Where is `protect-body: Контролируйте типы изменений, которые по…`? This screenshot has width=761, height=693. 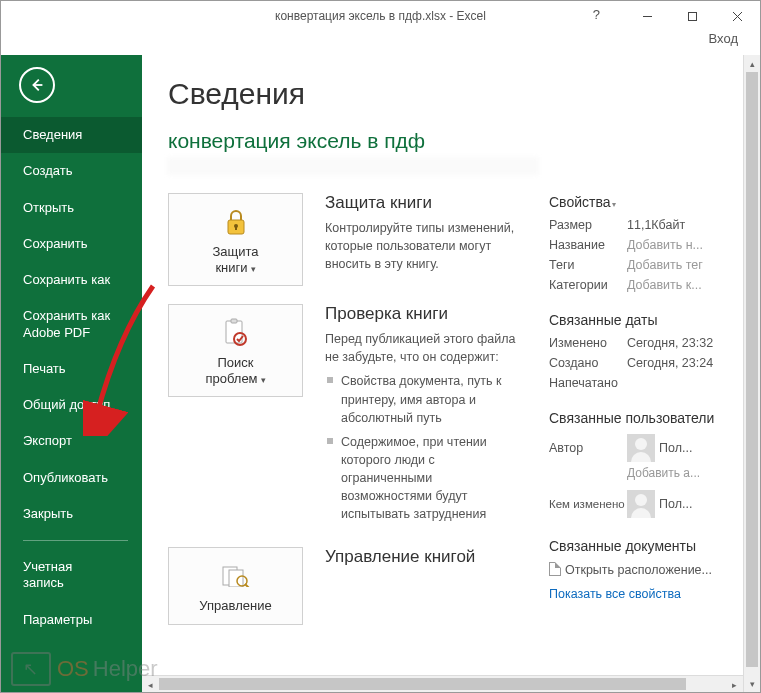
protect-body: Контролируйте типы изменений, которые по… is located at coordinates (422, 246).